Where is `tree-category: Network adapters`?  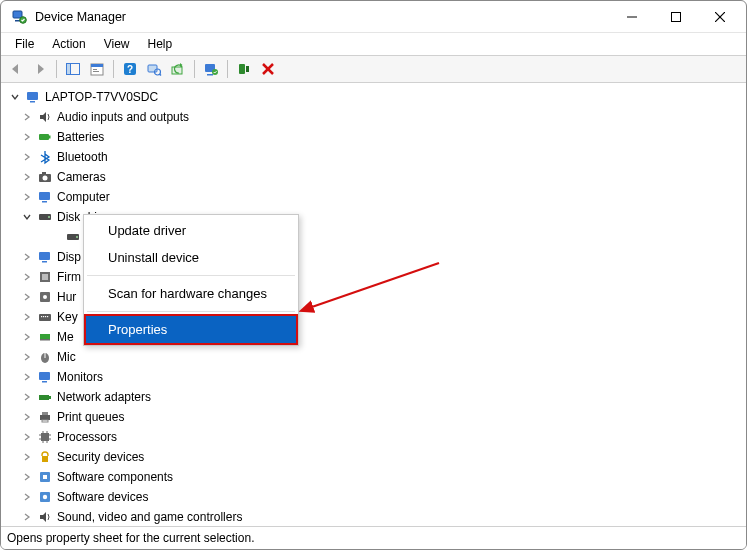 tree-category: Network adapters is located at coordinates (384, 397).